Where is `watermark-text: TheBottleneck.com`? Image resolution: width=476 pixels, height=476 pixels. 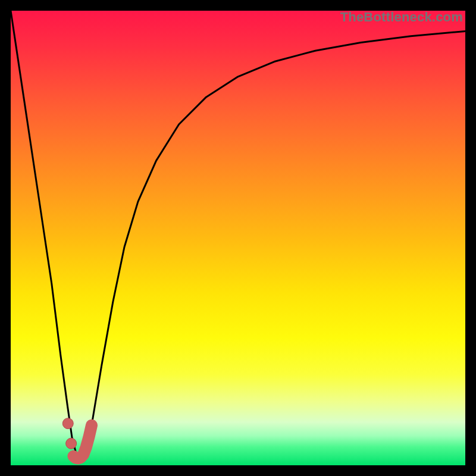
watermark-text: TheBottleneck.com is located at coordinates (402, 17).